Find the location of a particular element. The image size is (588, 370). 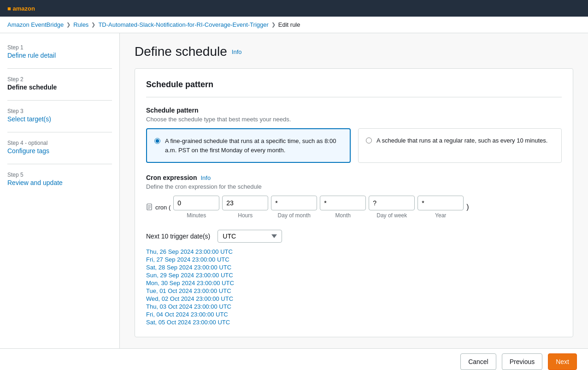

trigger-header: Next 10 trigger date(s) UTC US/Eastern U… is located at coordinates (354, 236).